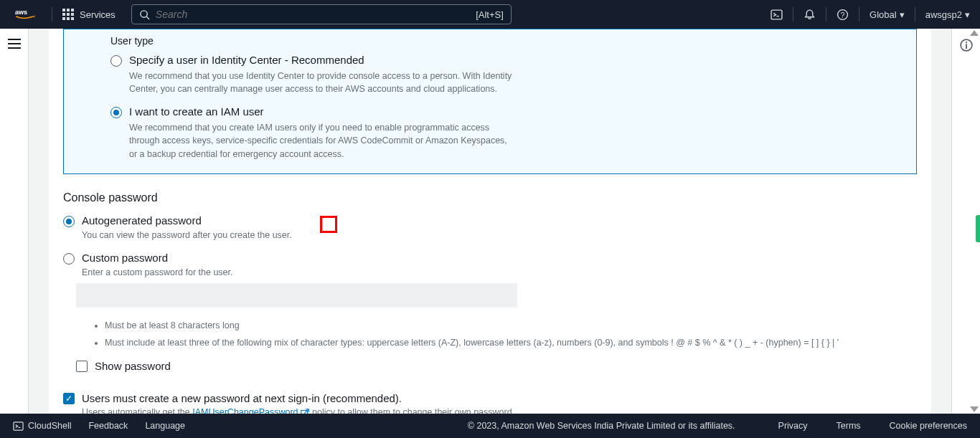 The height and width of the screenshot is (438, 980). What do you see at coordinates (974, 409) in the screenshot?
I see `scroll-down-indicator` at bounding box center [974, 409].